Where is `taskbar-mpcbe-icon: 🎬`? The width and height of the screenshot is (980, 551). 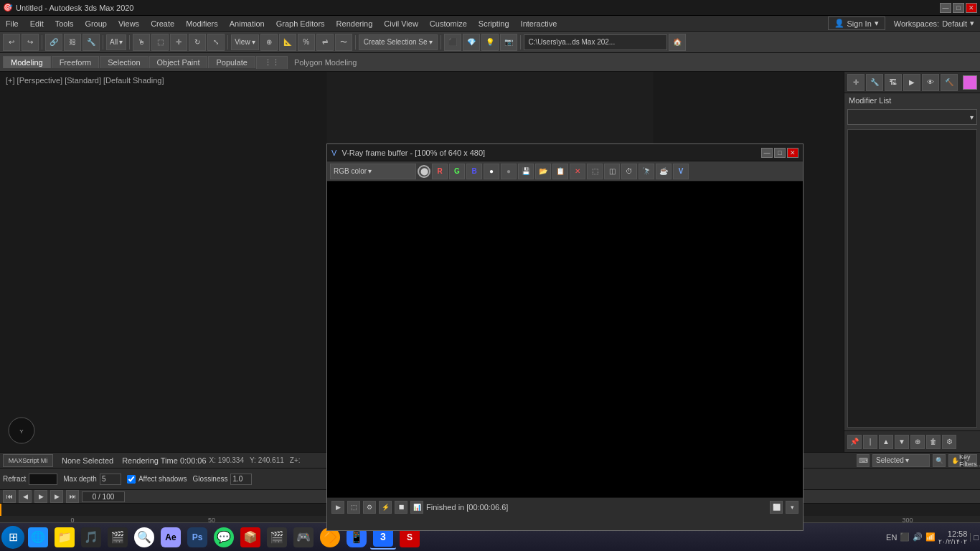
taskbar-mpcbe-icon: 🎬 is located at coordinates (277, 537).